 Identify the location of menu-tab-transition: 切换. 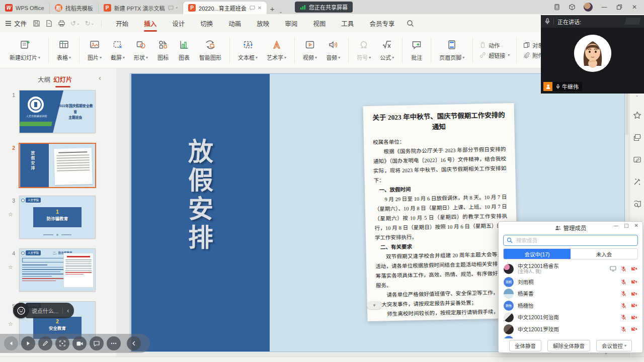
(206, 23).